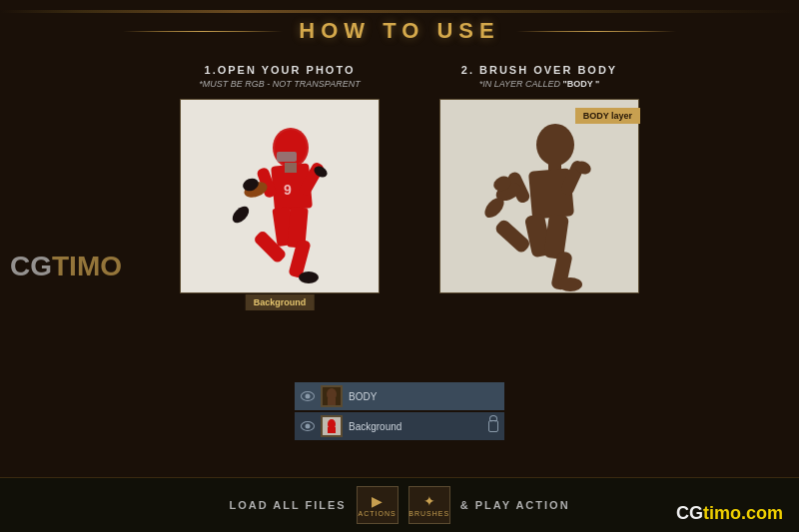  I want to click on background-layer-name: Background, so click(415, 427).